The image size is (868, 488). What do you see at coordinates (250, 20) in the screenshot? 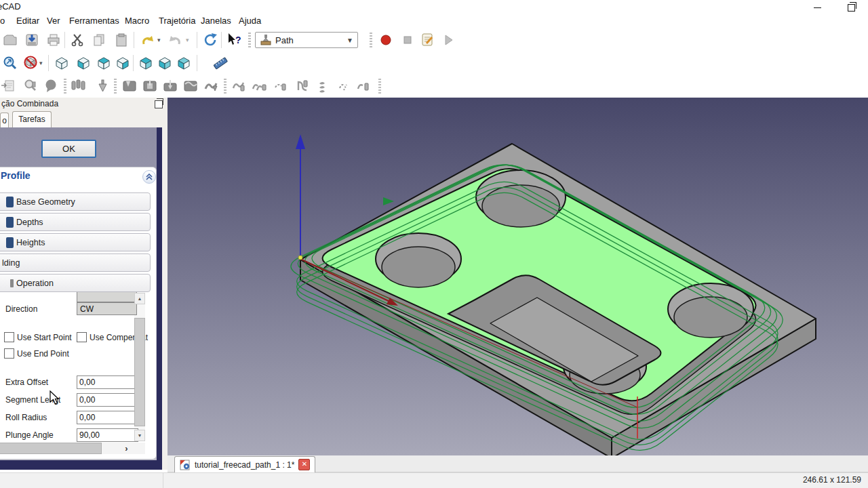
I see `menu-ajuda: Ajuda` at bounding box center [250, 20].